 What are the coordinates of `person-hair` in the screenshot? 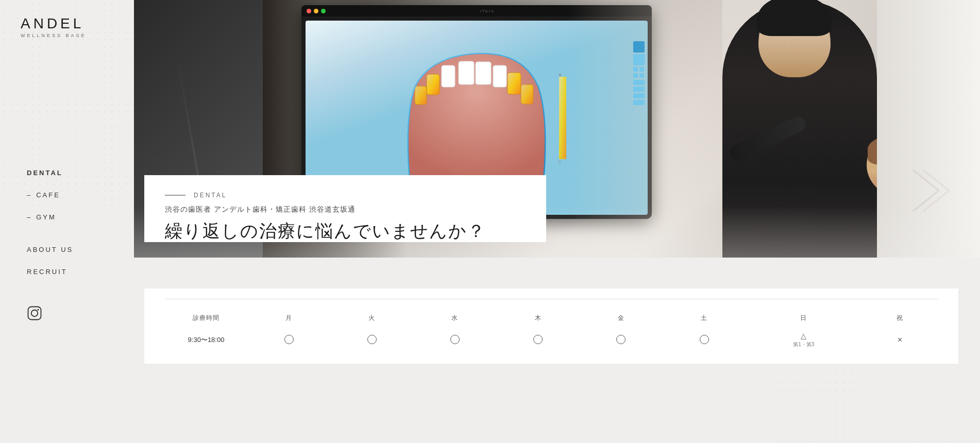 It's located at (795, 18).